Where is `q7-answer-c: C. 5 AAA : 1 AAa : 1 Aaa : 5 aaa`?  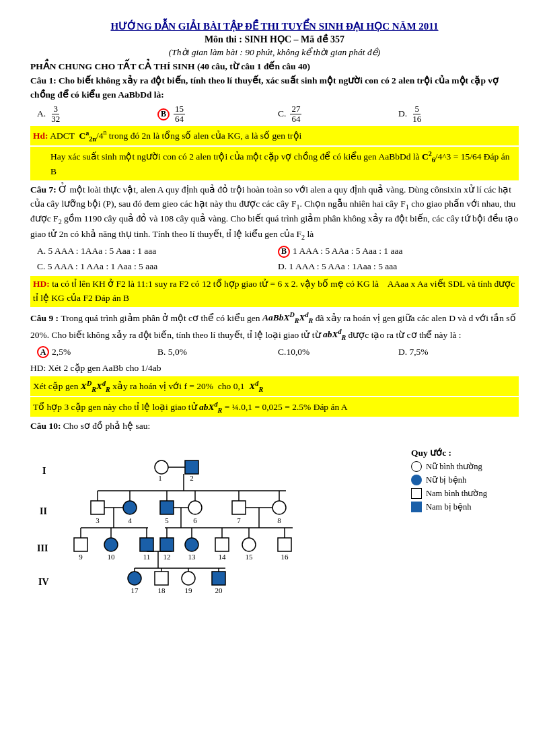
q7-answer-c: C. 5 AAA : 1 AAa : 1 Aaa : 5 aaa is located at coordinates (157, 267).